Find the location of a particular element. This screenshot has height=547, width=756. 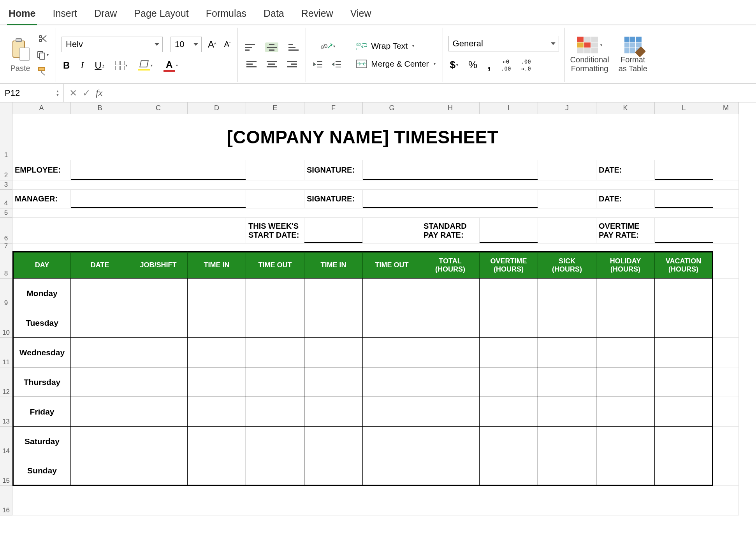

cell-day-14: Saturday is located at coordinates (42, 441).